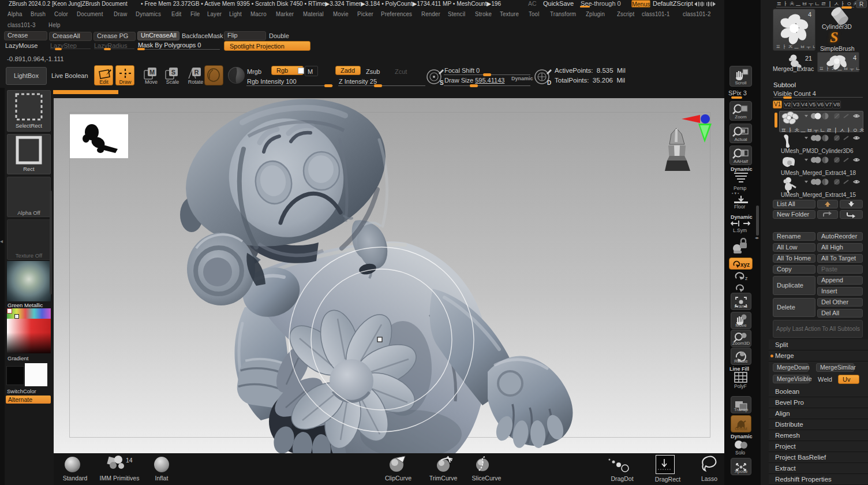 The image size is (868, 485). I want to click on svg-text: SelectRect, so click(29, 126).